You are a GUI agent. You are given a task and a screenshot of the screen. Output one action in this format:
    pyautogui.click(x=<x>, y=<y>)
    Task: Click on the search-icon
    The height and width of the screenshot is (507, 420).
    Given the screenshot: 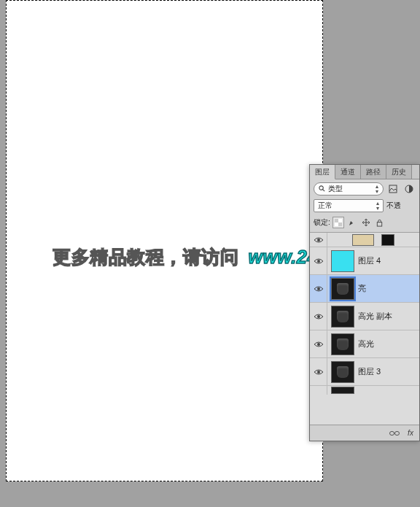 What is the action you would take?
    pyautogui.click(x=322, y=190)
    